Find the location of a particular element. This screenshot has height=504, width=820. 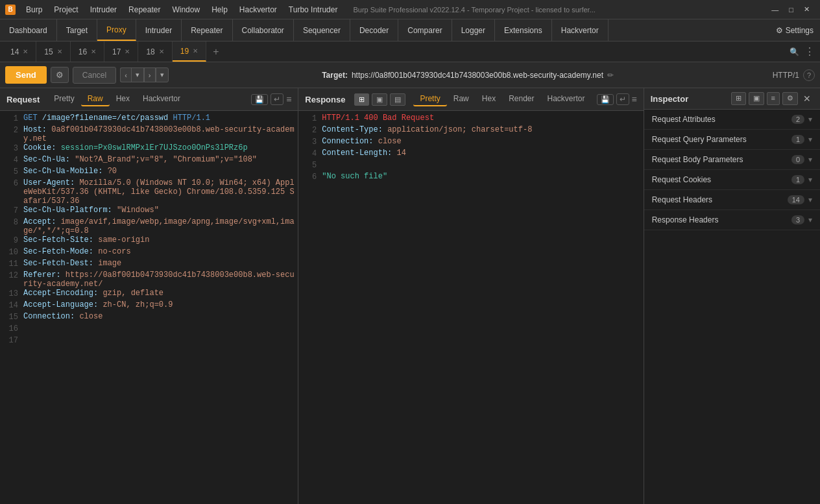

nav-target: Target is located at coordinates (77, 30).